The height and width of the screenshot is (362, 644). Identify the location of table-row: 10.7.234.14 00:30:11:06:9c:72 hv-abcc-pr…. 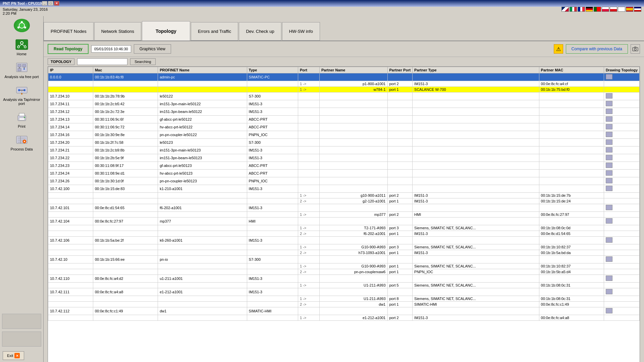
(344, 127).